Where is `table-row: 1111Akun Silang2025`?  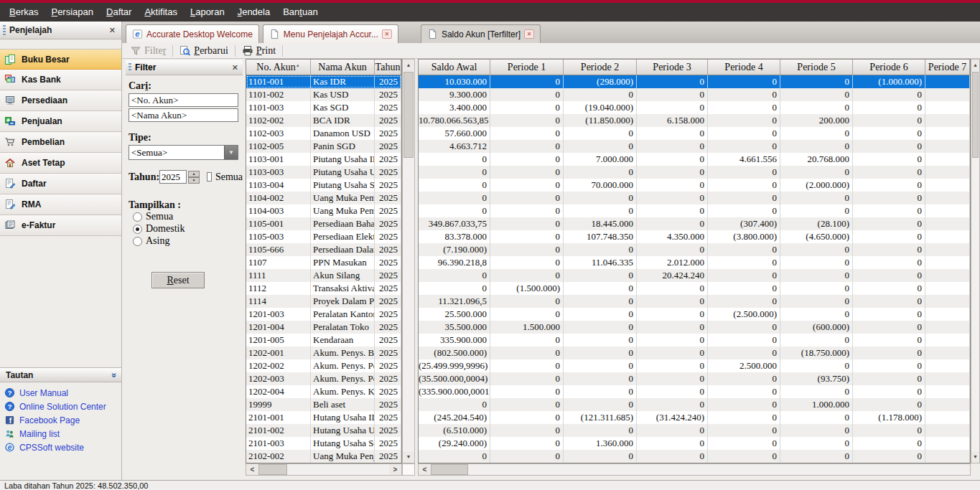 table-row: 1111Akun Silang2025 is located at coordinates (324, 275).